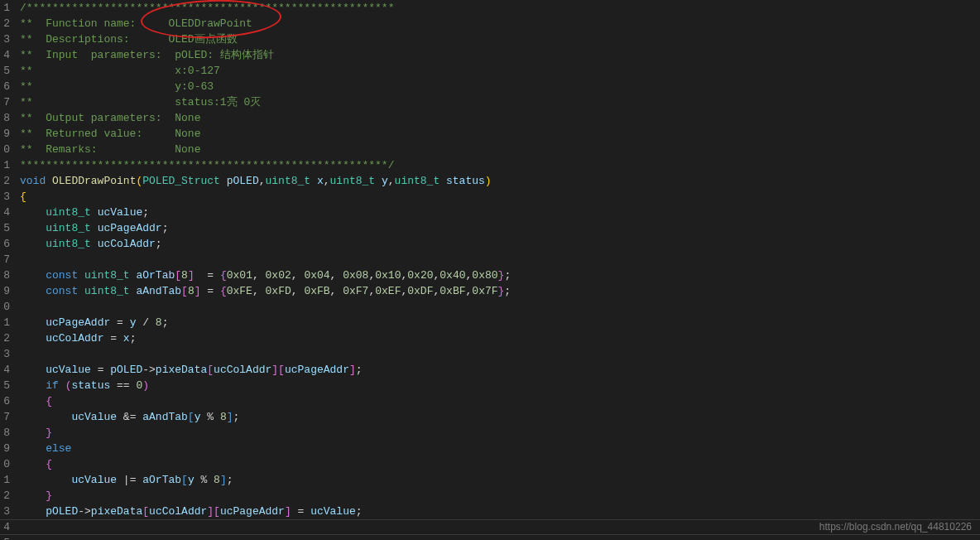 This screenshot has height=540, width=980. What do you see at coordinates (265, 243) in the screenshot?
I see `code-line: uint8_t ucColAddr;` at bounding box center [265, 243].